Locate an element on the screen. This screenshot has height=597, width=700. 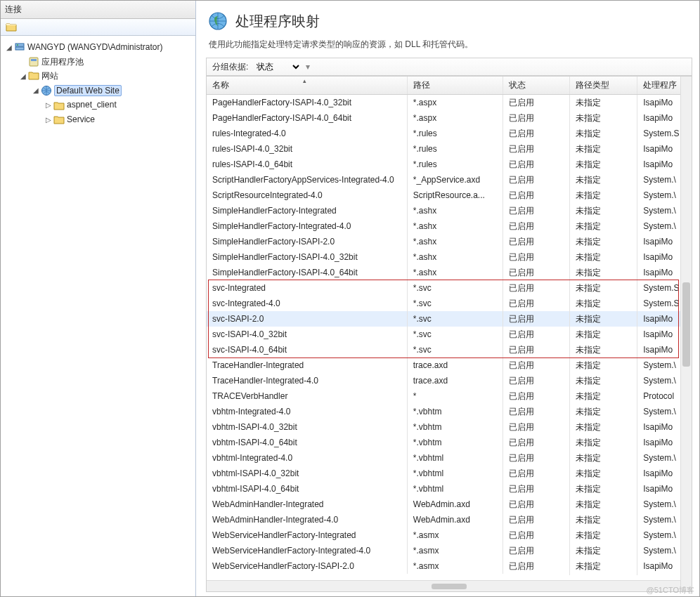
cell-name: svc-Integrated-4.0 is located at coordinates (307, 303).